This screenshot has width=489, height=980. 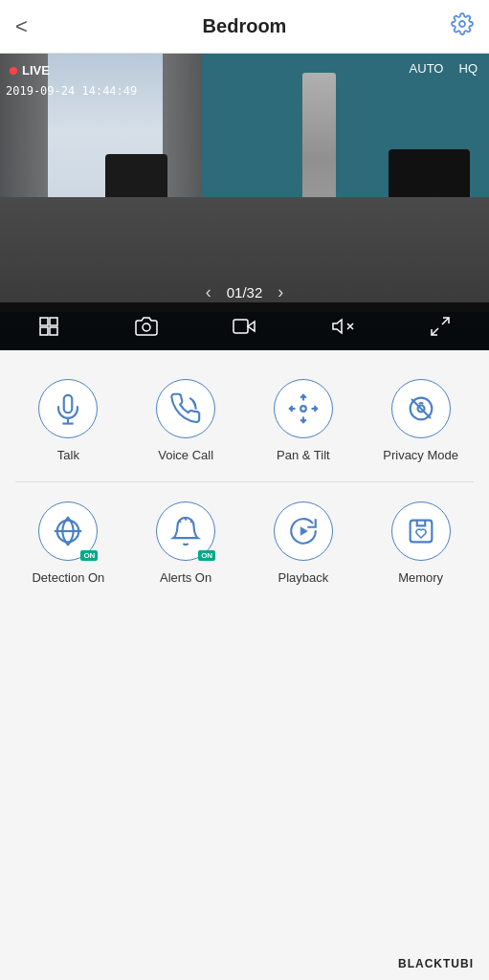 What do you see at coordinates (186, 421) in the screenshot?
I see `voice-call-button: Voice Call` at bounding box center [186, 421].